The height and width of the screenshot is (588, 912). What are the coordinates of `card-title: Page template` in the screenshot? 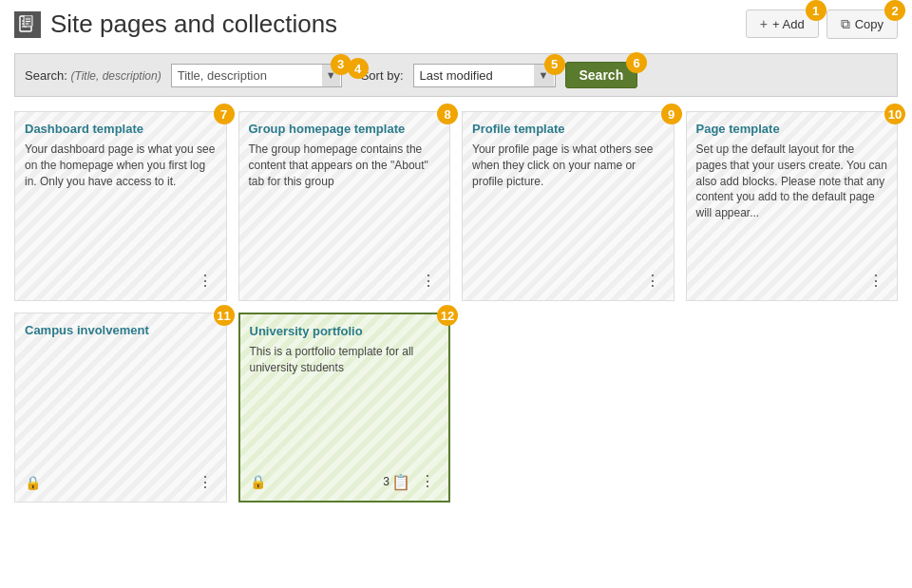 It's located at (792, 129).